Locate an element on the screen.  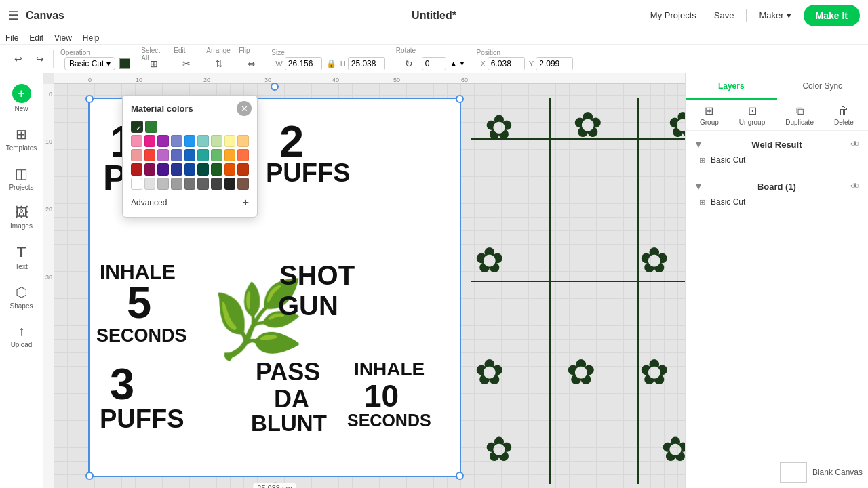
help-menu: Help is located at coordinates (91, 38).